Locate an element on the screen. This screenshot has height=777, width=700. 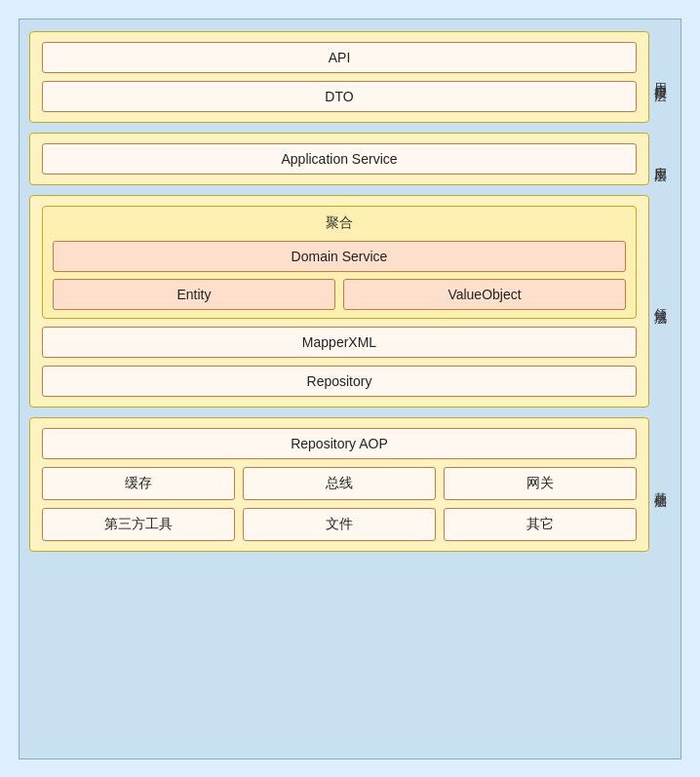
domain-layer-label: 领域层 is located at coordinates (660, 301).